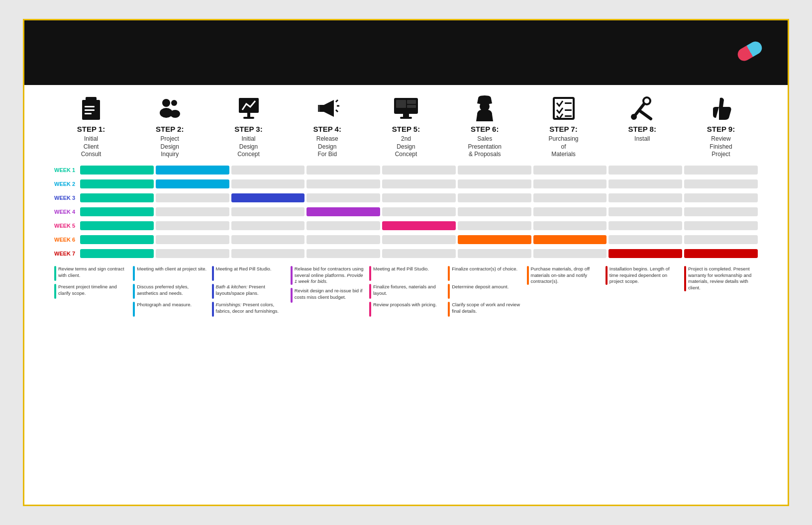  Describe the element at coordinates (117, 254) in the screenshot. I see `gantt-cell-w7-s1` at that location.